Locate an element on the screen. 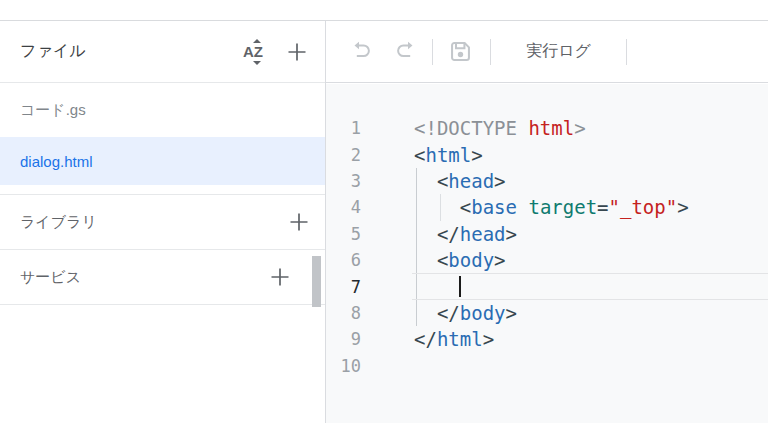  line-number: 2 is located at coordinates (344, 155).